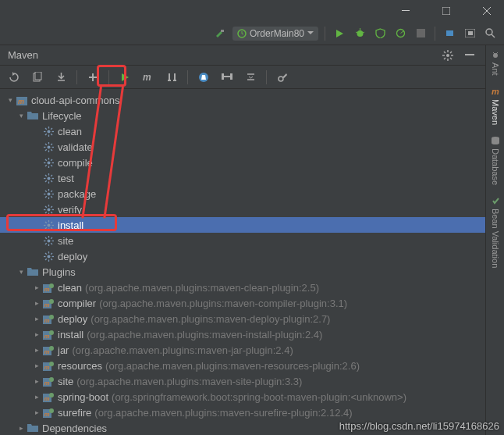 The image size is (504, 435). What do you see at coordinates (243, 100) in the screenshot?
I see `project-node: ▾mcloud-api-commons` at bounding box center [243, 100].